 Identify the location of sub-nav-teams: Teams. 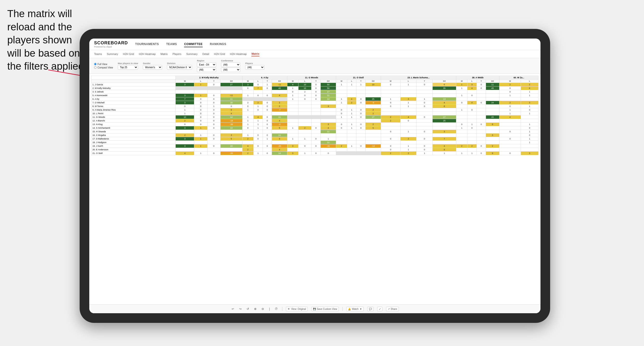
(98, 54).